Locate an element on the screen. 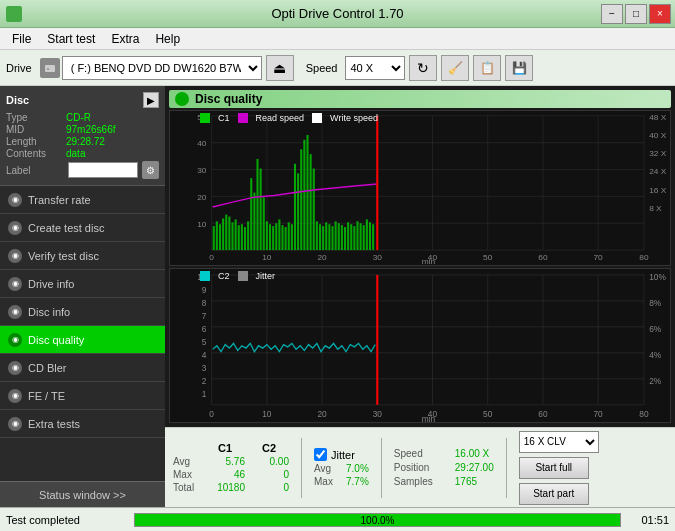  position-row: Position 29:27.00 is located at coordinates (444, 468).